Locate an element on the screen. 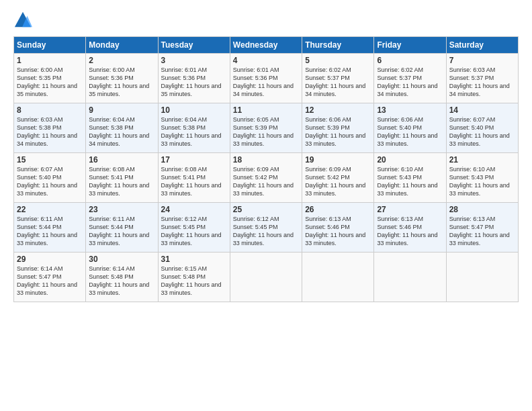  day-header-thursday: Thursday is located at coordinates (339, 46).